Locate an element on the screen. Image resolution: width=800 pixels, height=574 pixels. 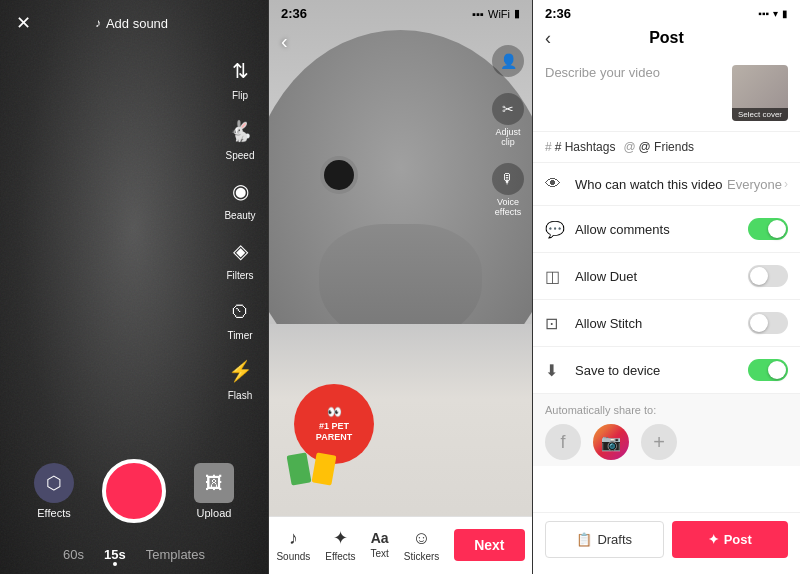
sticker-overlay: 👀 #1 PETPARENT is located at coordinates (344, 429).